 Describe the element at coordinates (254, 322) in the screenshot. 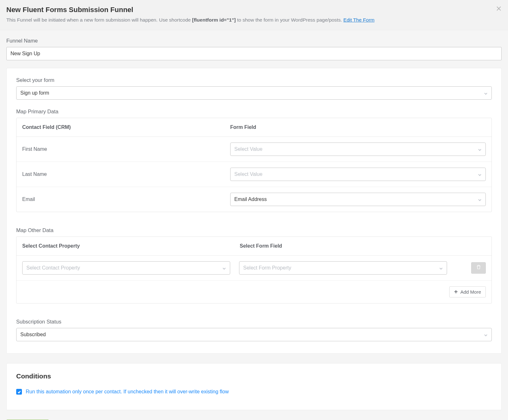

I see `subscription-label: Subscription Status` at that location.